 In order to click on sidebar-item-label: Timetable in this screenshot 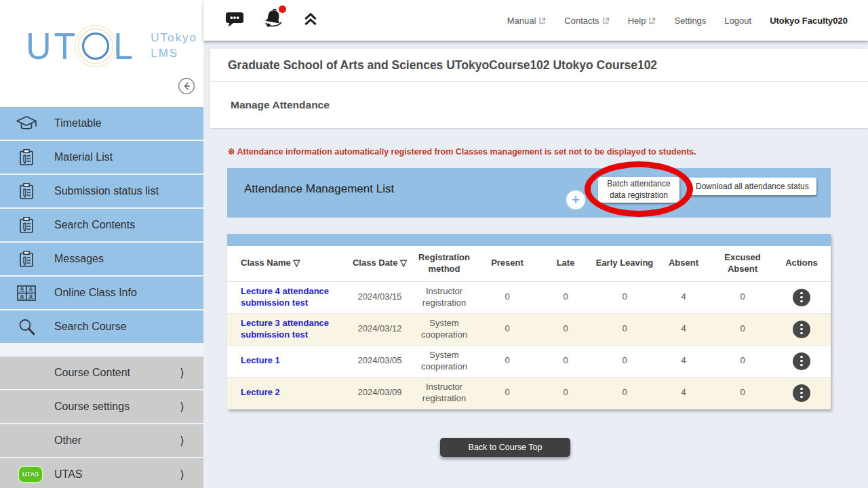, I will do `click(78, 123)`.